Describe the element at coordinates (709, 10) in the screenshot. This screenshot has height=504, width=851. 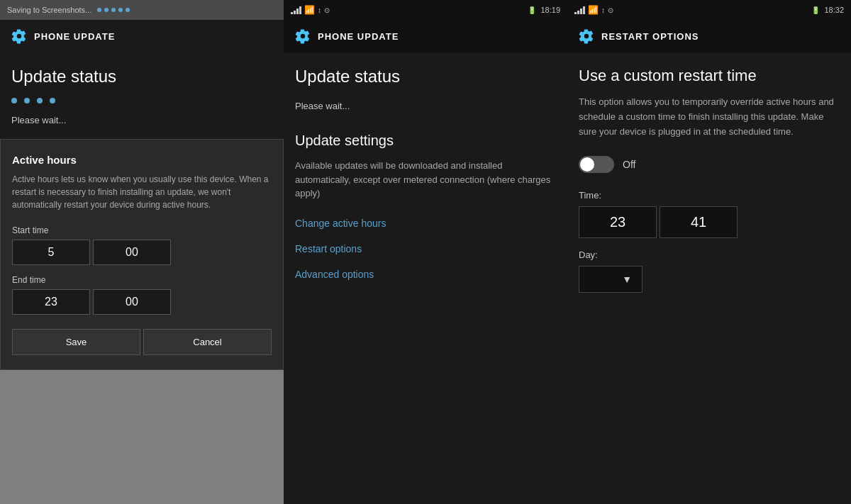
I see `status-bar-3: 📶 ↕ ⊙ 🔋 18:32` at that location.